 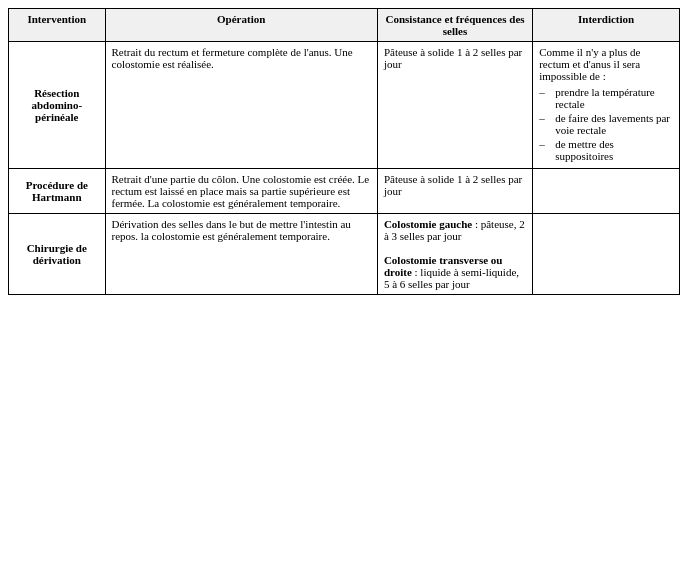 What do you see at coordinates (606, 124) in the screenshot?
I see `interdiction-list-1: prendre la température rectale de faire …` at bounding box center [606, 124].